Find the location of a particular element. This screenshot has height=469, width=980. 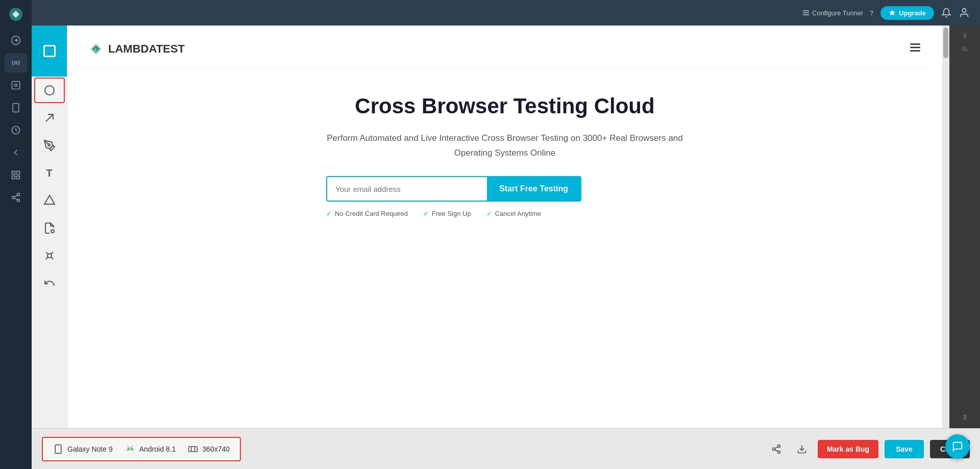

device-name-label: Galaxy Note 9 is located at coordinates (90, 449).